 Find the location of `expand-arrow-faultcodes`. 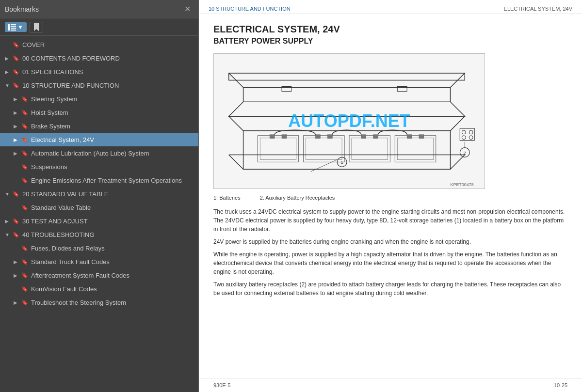

expand-arrow-faultcodes is located at coordinates (16, 262).